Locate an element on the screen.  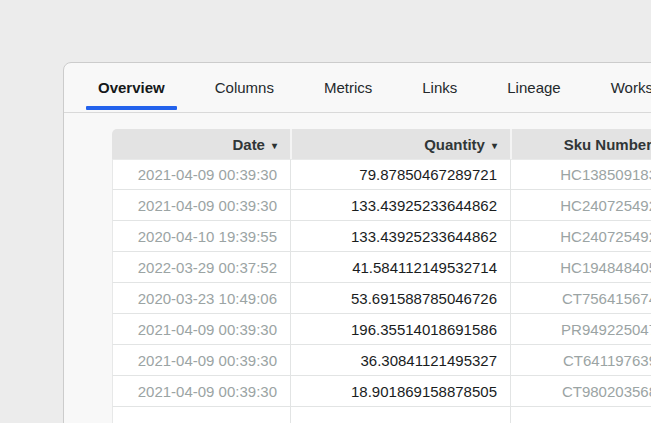
cell-sku is located at coordinates (580, 415).